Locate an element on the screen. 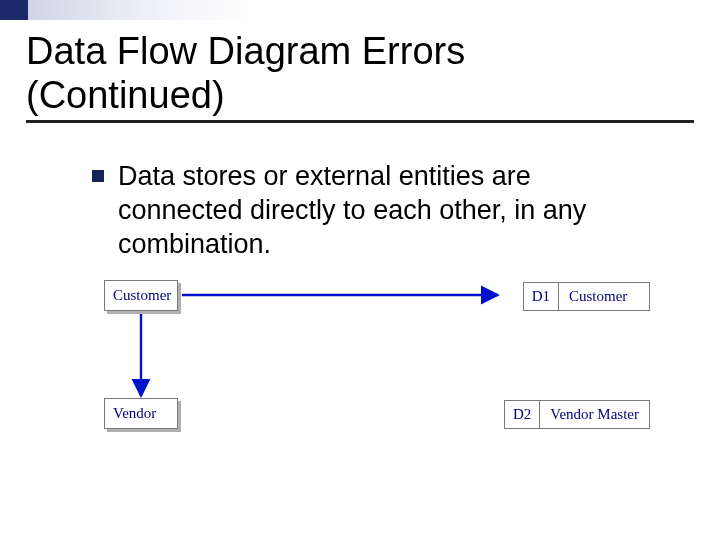 Image resolution: width=720 pixels, height=540 pixels. entity-customer: Customer is located at coordinates (141, 296).